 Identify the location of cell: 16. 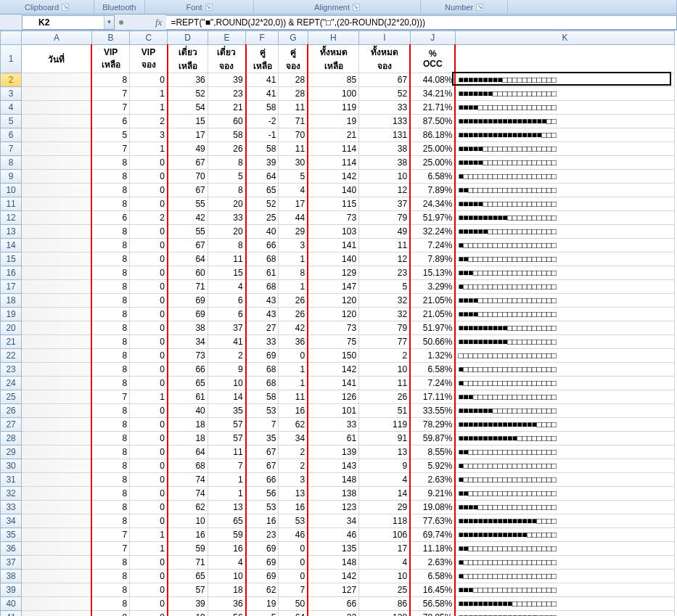
(293, 508).